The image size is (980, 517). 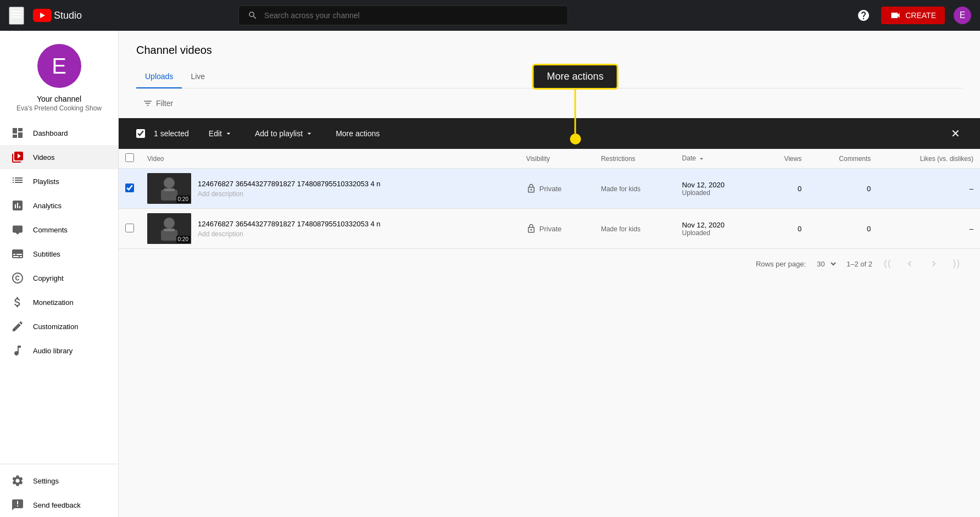 I want to click on sidebar-item-dashboard: Dashboard, so click(x=59, y=133).